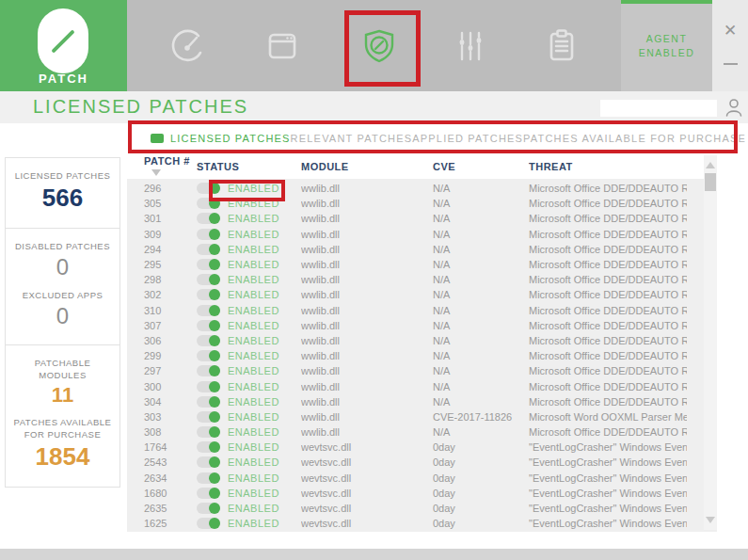 The height and width of the screenshot is (560, 748). I want to click on scrollbar-thumb, so click(710, 183).